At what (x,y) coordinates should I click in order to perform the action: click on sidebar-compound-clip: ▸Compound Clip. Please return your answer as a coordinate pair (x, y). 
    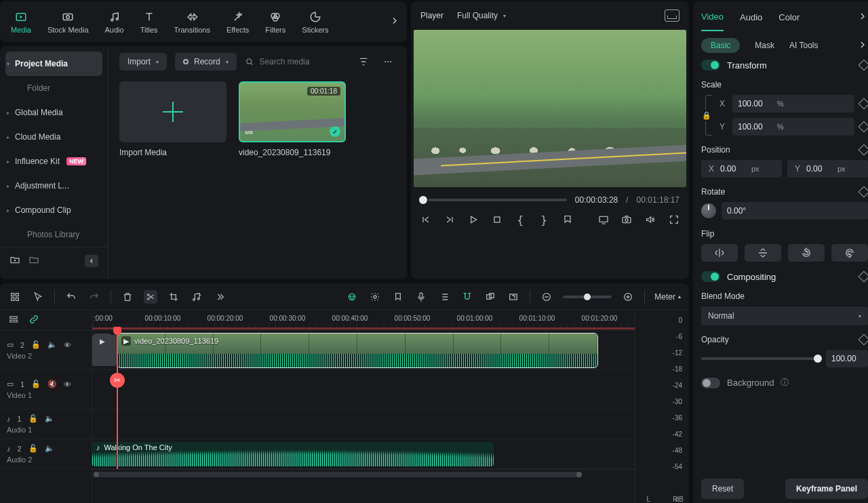
    Looking at the image, I should click on (54, 210).